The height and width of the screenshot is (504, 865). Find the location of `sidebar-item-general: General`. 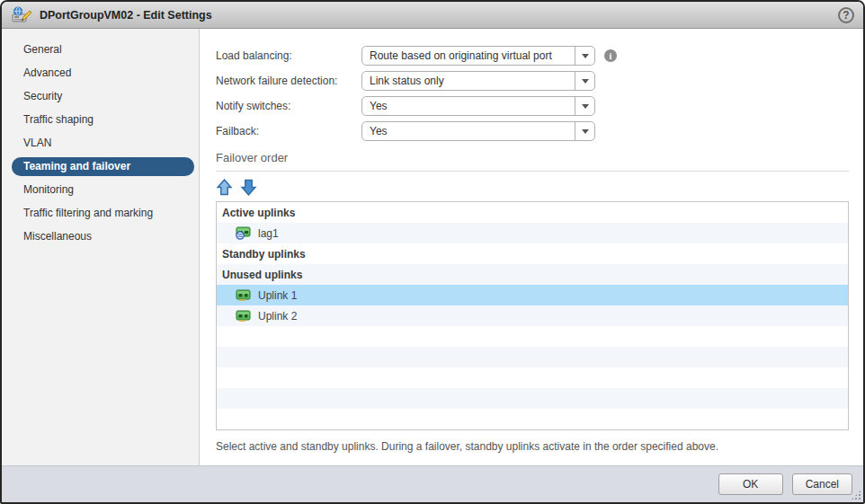

sidebar-item-general: General is located at coordinates (97, 49).